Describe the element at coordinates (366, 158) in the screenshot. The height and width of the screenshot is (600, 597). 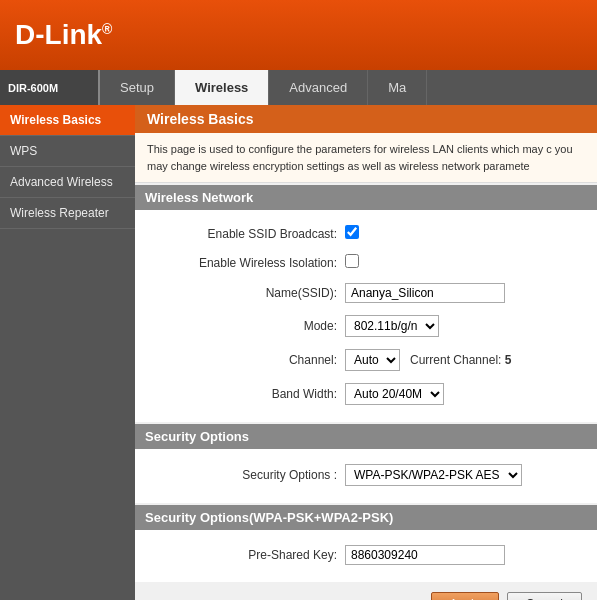
I see `page-description: This page is used to configure the param…` at that location.